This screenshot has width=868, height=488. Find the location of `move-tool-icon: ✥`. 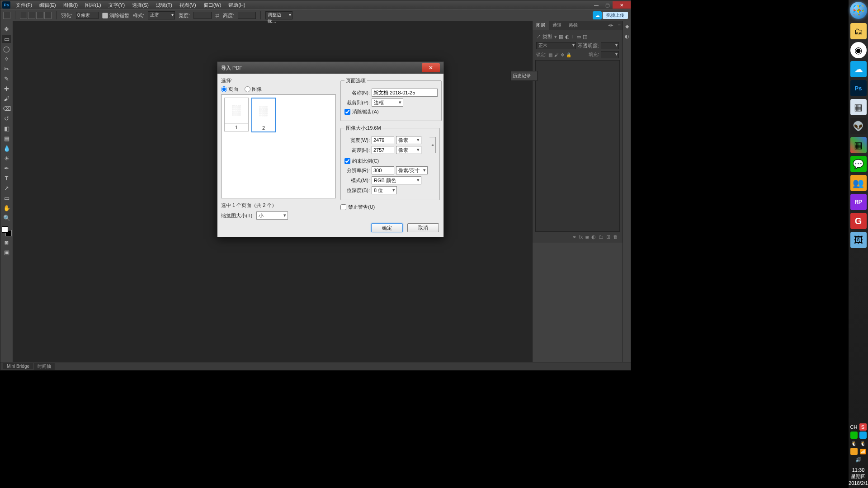

move-tool-icon: ✥ is located at coordinates (7, 29).